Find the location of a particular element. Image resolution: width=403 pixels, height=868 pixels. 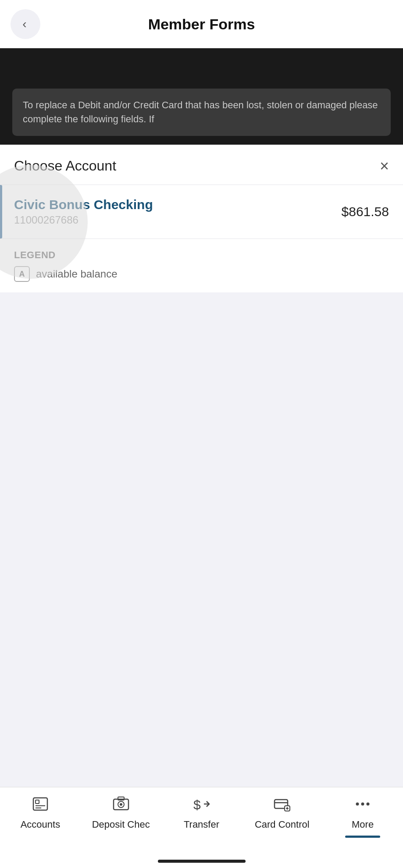

legend-item-text: available balance is located at coordinates (76, 274).